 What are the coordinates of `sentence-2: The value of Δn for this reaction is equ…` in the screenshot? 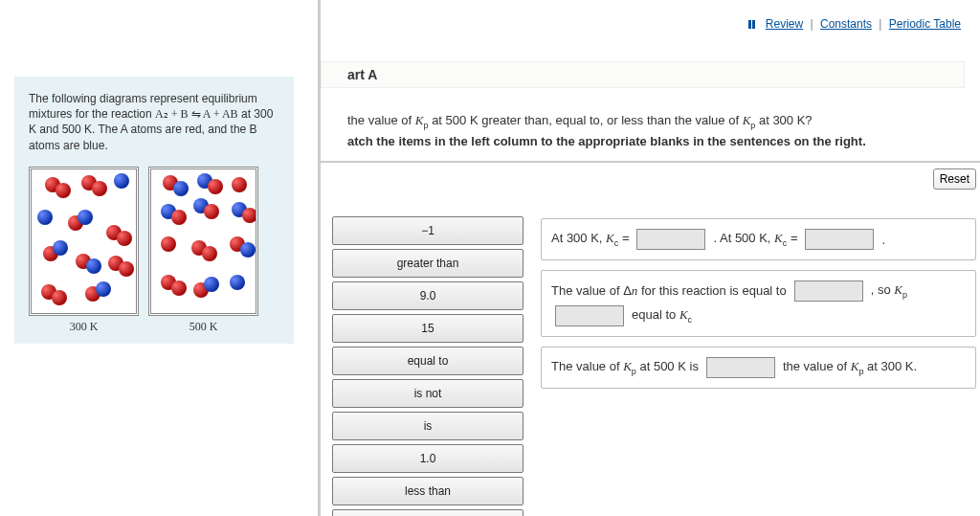 It's located at (758, 303).